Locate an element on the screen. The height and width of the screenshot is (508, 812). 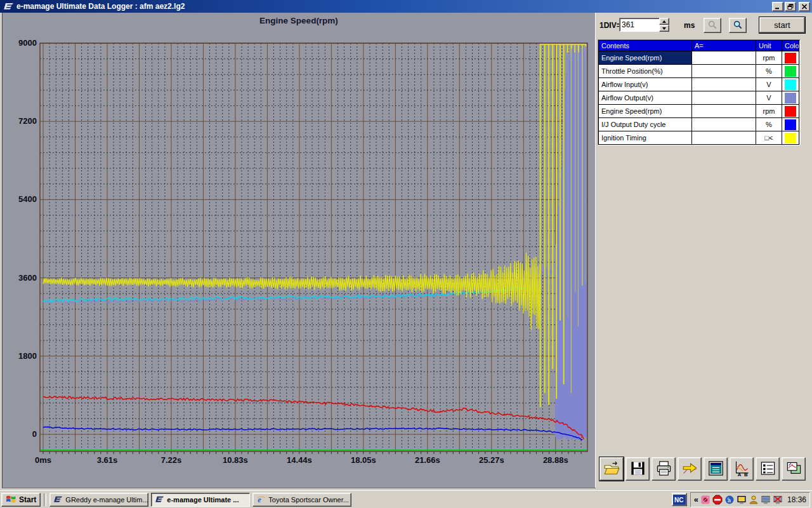
compare-graphs-button: AB is located at coordinates (742, 469).